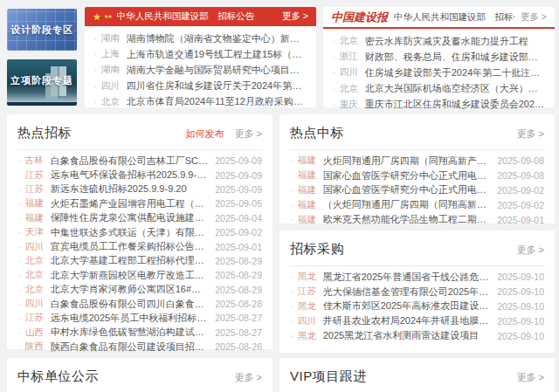  What do you see at coordinates (217, 101) in the screenshot?
I see `item-title-link: 北京市体育局2024年11至12月政府采购意向` at bounding box center [217, 101].